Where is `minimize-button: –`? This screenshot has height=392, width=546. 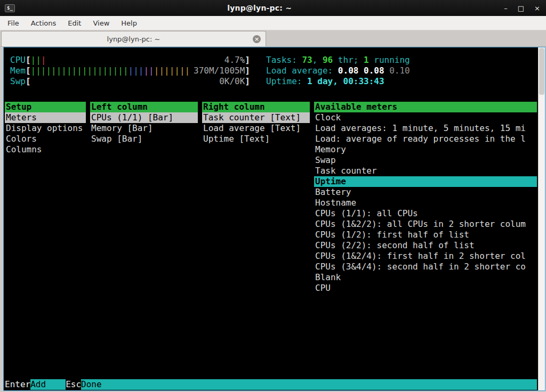 minimize-button: – is located at coordinates (505, 9).